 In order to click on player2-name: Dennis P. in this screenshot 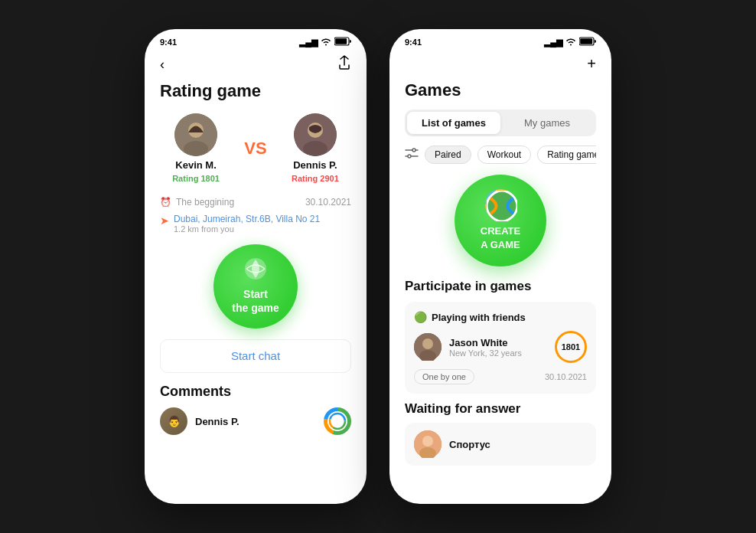, I will do `click(315, 165)`.